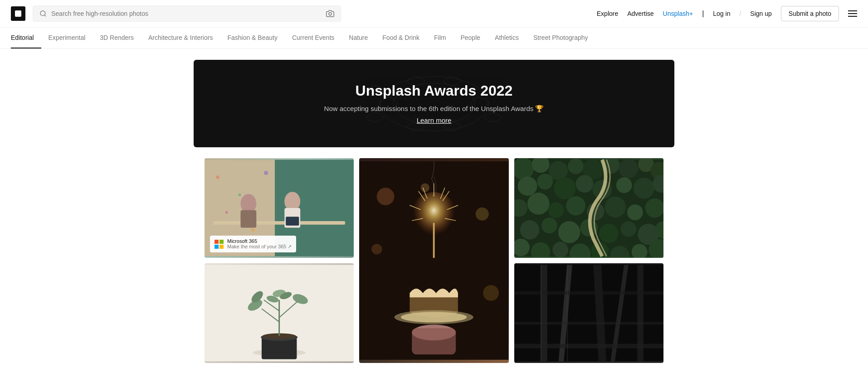 The width and height of the screenshot is (868, 377). I want to click on banner-subtitle: Now accepting submissions to the 6th edi…, so click(434, 109).